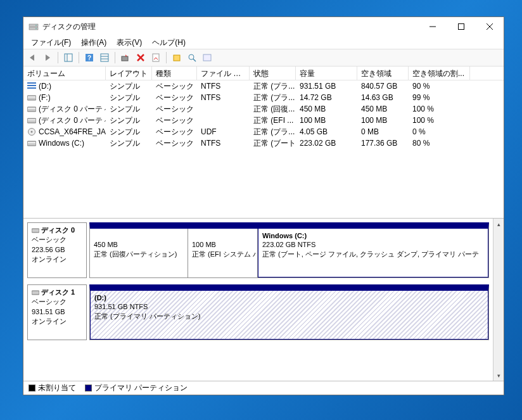 The height and width of the screenshot is (420, 522). What do you see at coordinates (264, 120) in the screenshot?
I see `volume-row: (ディスク 0 パーティシ...シンプルベーシック正常 (EFI ...100 …` at bounding box center [264, 120].